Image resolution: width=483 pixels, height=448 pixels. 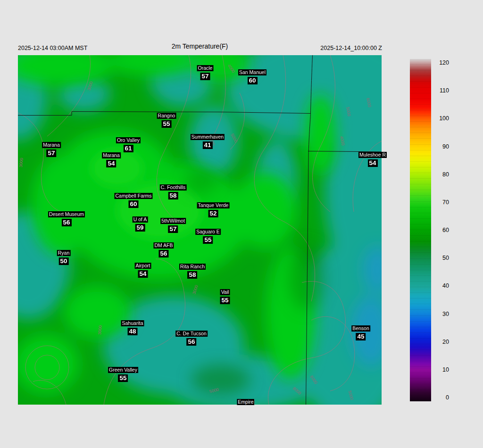 I want to click on colorbar-tick-label: 60, so click(x=439, y=230).